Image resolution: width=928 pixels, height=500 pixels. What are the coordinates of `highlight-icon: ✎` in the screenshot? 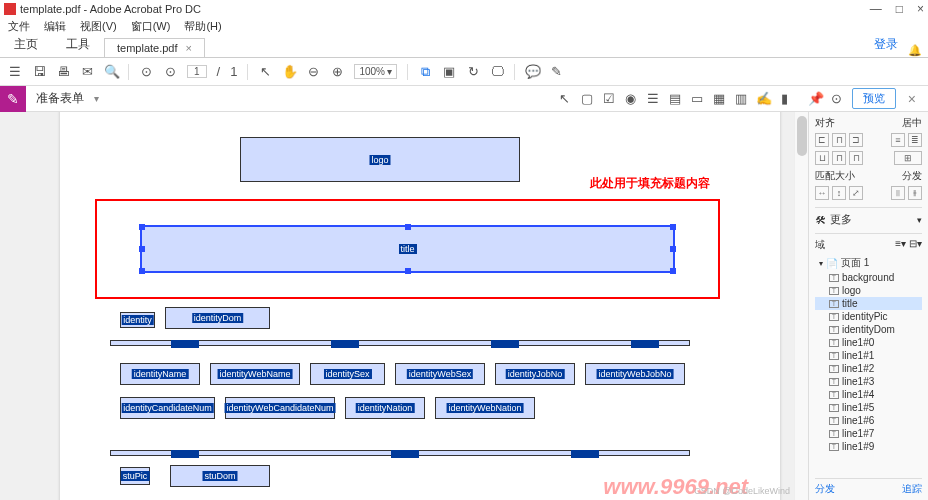 It's located at (556, 72).